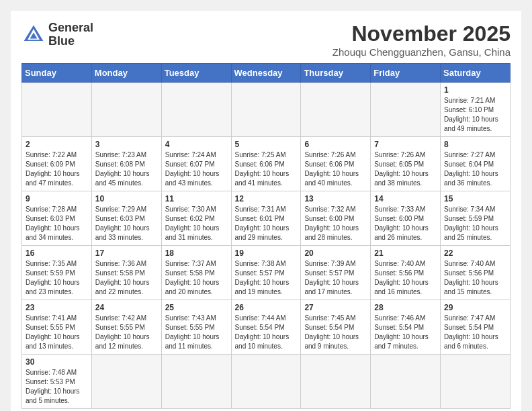 Image resolution: width=532 pixels, height=411 pixels. What do you see at coordinates (336, 278) in the screenshot?
I see `day-info: Sunrise: 7:39 AMSunset: 5:57 PMDaylight:…` at bounding box center [336, 278].